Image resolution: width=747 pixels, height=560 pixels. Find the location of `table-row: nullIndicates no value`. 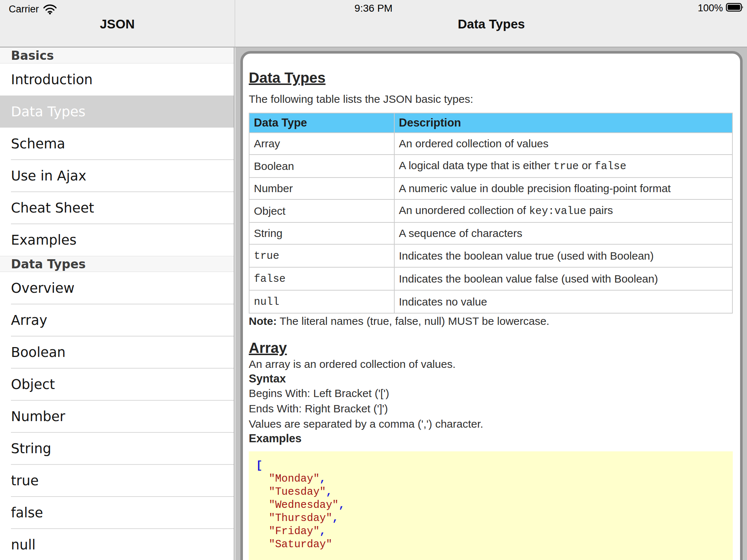

table-row: nullIndicates no value is located at coordinates (491, 302).